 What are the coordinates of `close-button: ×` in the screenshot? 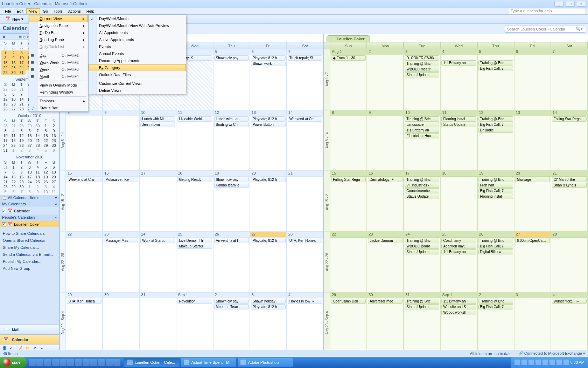 It's located at (581, 4).